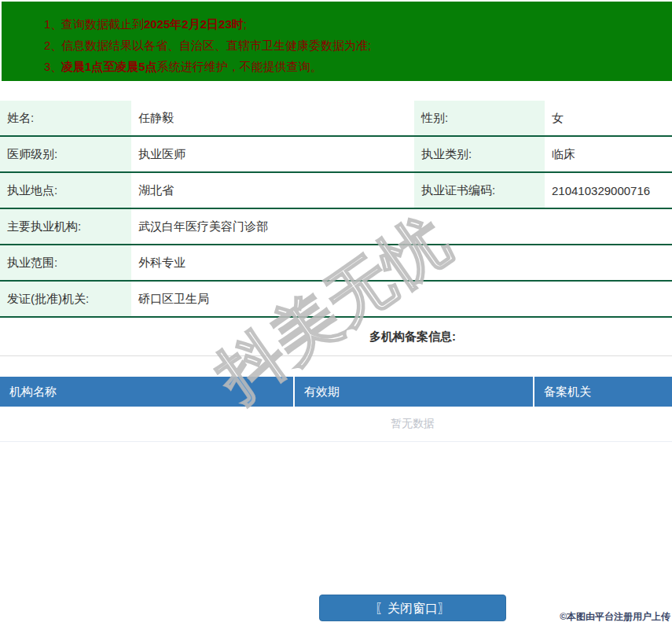 This screenshot has height=626, width=672. Describe the element at coordinates (336, 119) in the screenshot. I see `table-row: 姓名: 任静毅 性别: 女` at that location.